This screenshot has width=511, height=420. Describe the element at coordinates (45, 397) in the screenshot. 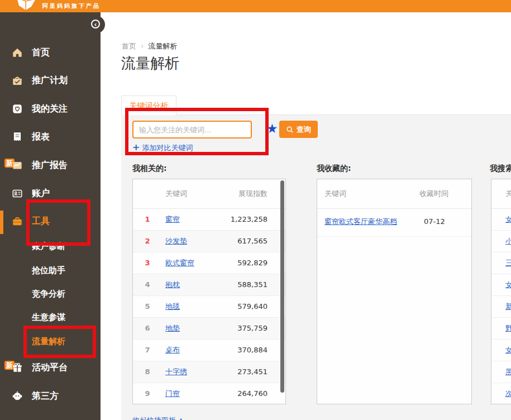

I see `sidebar-item-label: 第三方` at that location.